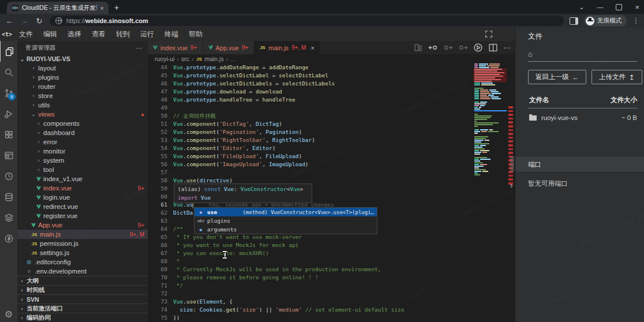 This screenshot has height=322, width=644. Describe the element at coordinates (9, 238) in the screenshot. I see `lightning-icon` at that location.